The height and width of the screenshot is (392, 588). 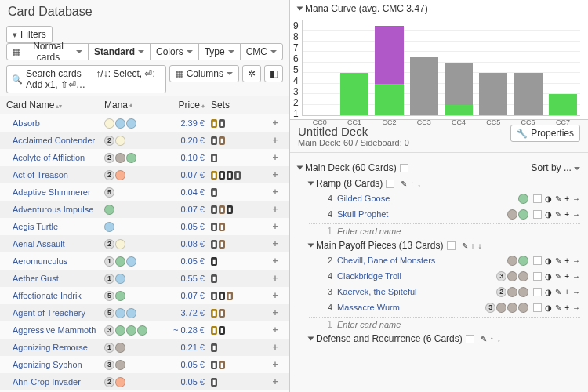 I want to click on cmc-button: CMC, so click(x=262, y=52).